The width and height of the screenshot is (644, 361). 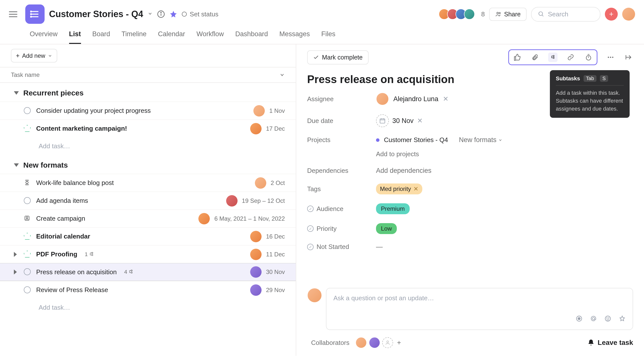 What do you see at coordinates (566, 14) in the screenshot?
I see `search-input: Search` at bounding box center [566, 14].